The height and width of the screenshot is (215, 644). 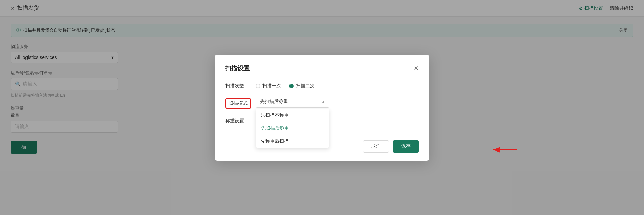 What do you see at coordinates (268, 86) in the screenshot?
I see `scan-once-option: 扫描一次` at bounding box center [268, 86].